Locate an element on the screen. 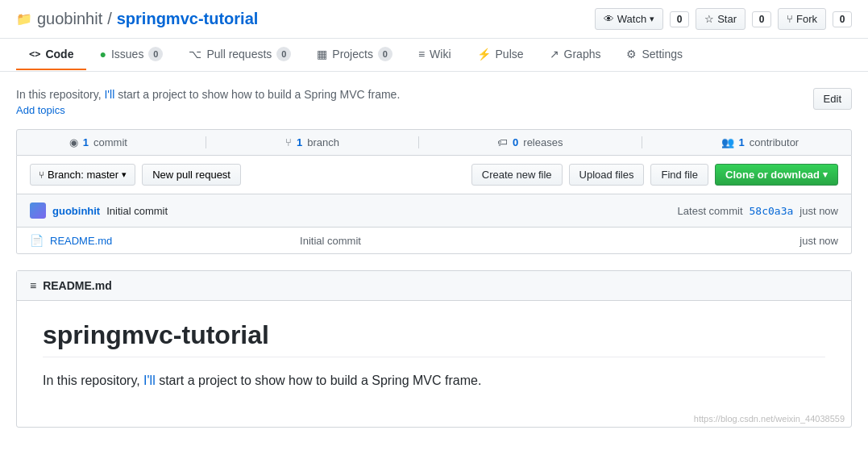 This screenshot has width=868, height=476. projects-icon: ▦ is located at coordinates (322, 54).